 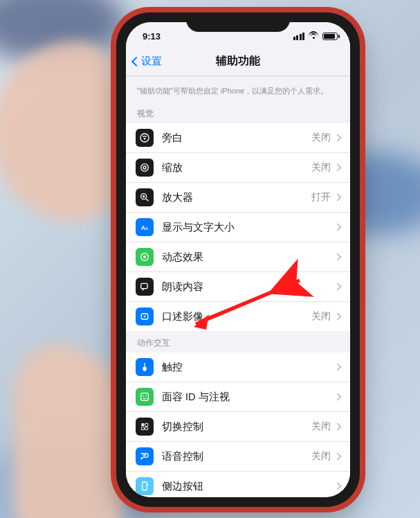 I want to click on back-label: 设置, so click(x=152, y=61).